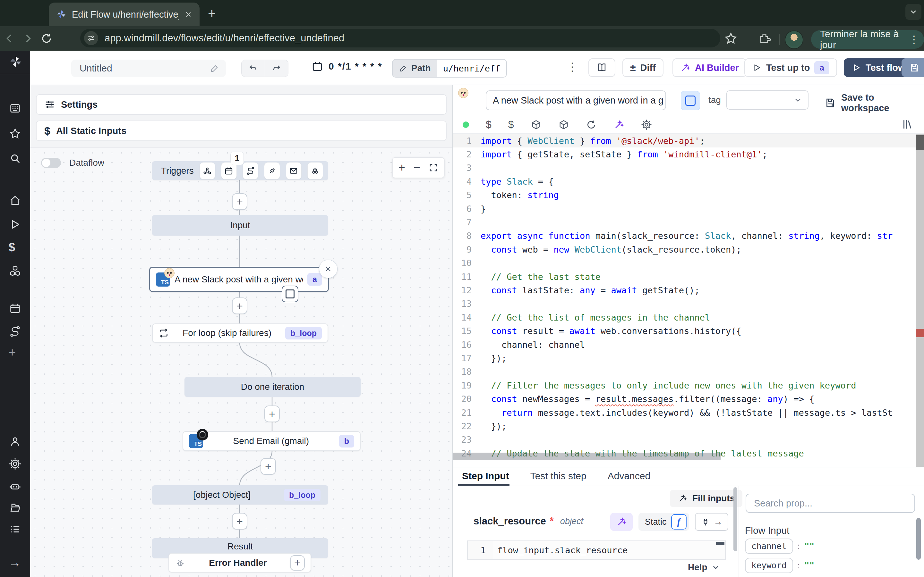  What do you see at coordinates (688, 222) in the screenshot?
I see `code-line: 7` at bounding box center [688, 222].